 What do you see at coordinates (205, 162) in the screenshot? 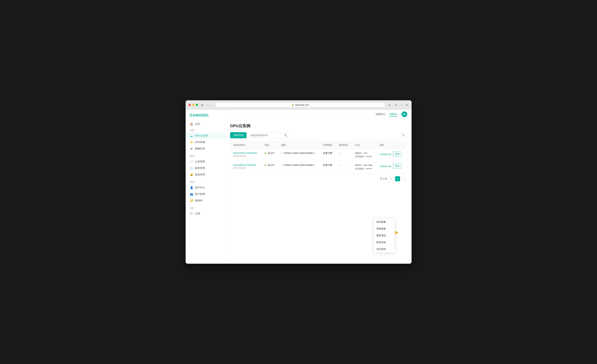
I see `sidebar-item-order: 📄 订单管理` at bounding box center [205, 162].